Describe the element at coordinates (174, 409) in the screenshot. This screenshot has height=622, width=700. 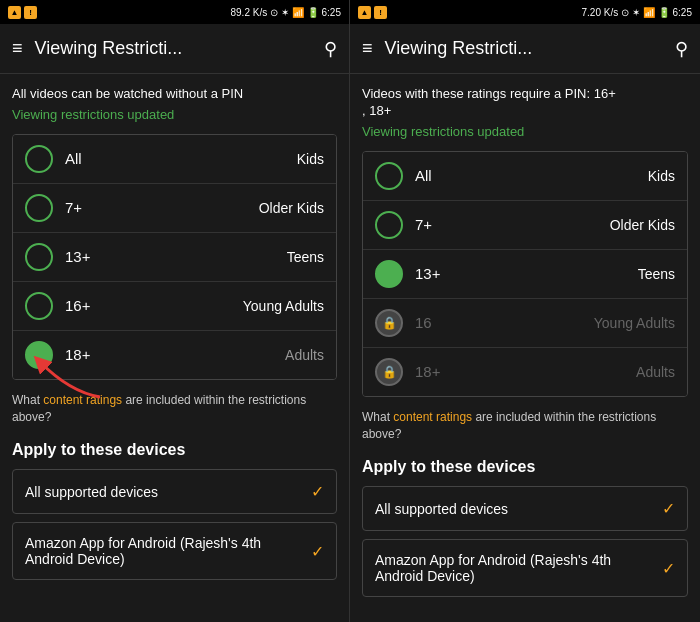
I see `content-link-text-left: What content ratings are included within…` at that location.